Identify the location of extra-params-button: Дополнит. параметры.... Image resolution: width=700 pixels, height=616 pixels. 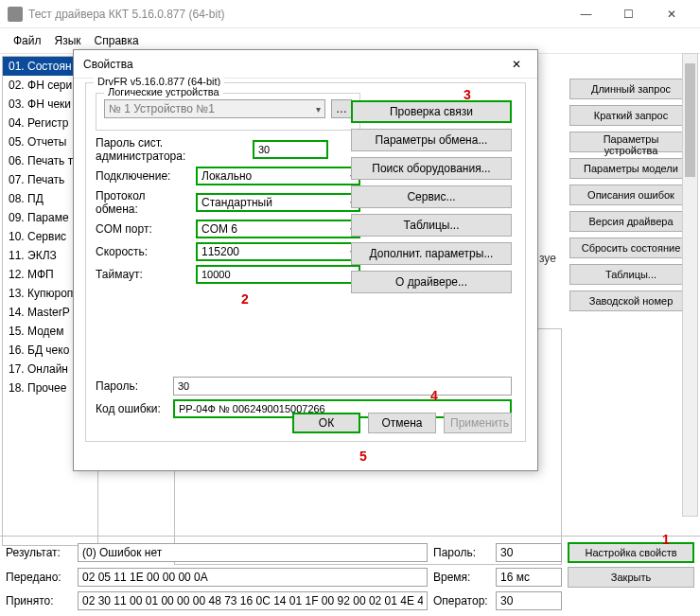
(431, 254).